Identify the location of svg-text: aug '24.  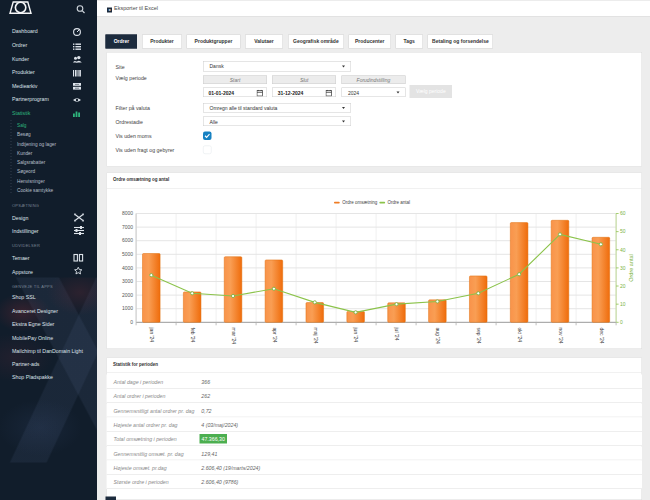
(438, 336).